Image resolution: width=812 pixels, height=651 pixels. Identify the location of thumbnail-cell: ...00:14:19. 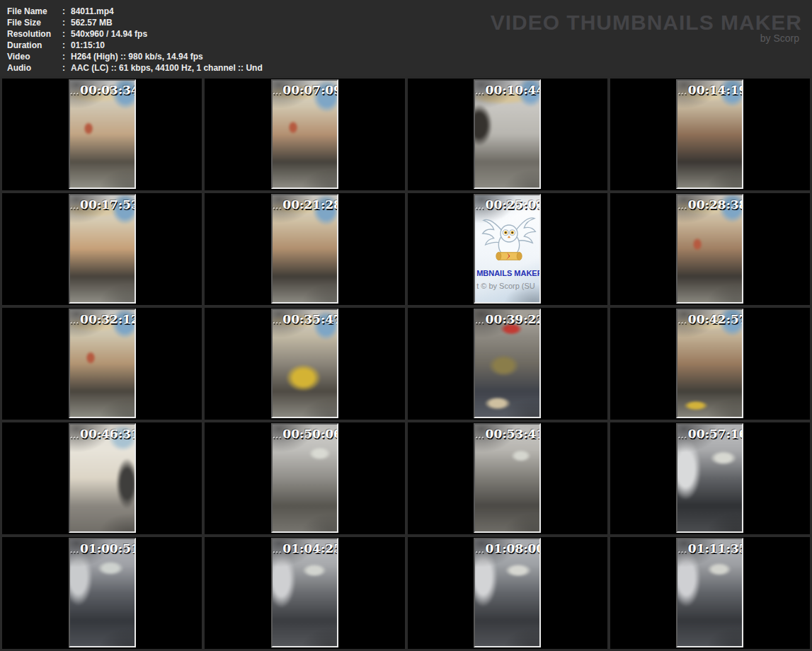
(710, 134).